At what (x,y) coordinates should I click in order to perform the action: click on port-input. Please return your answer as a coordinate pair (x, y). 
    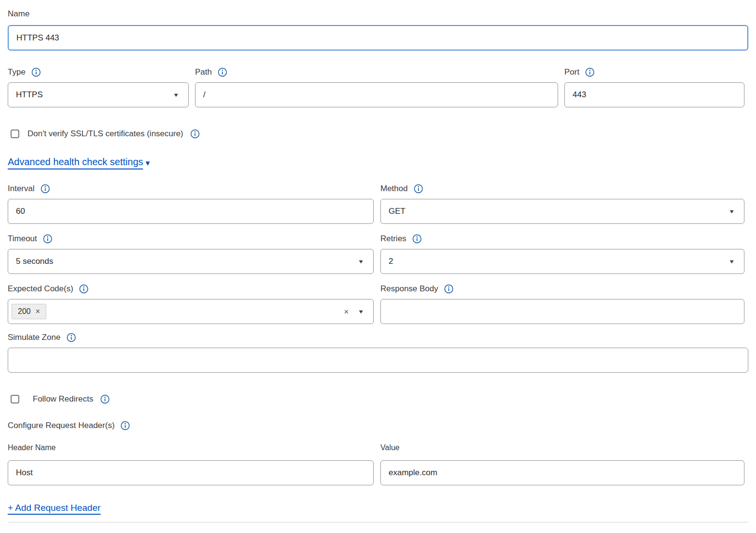
    Looking at the image, I should click on (654, 95).